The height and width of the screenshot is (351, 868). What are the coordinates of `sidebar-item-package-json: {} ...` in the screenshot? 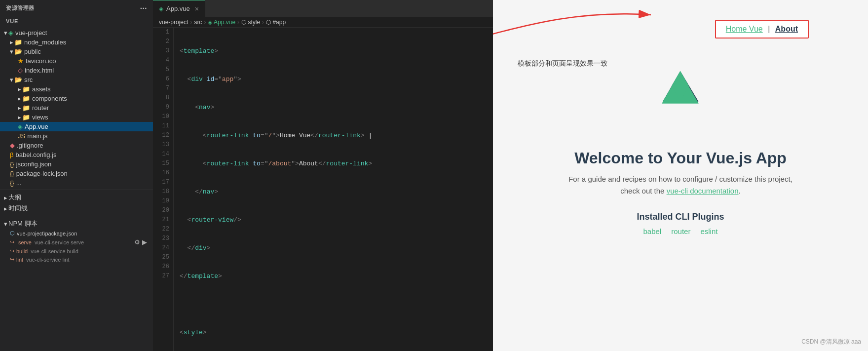 It's located at (76, 183).